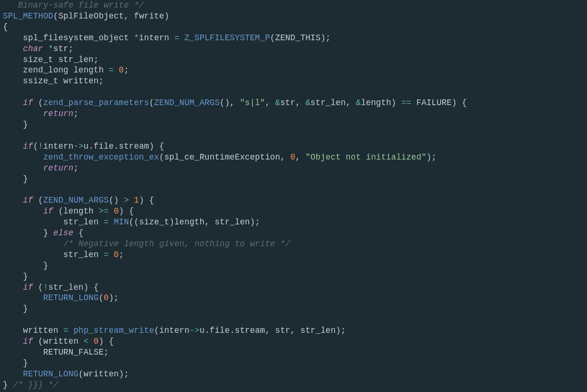 Image resolution: width=587 pixels, height=392 pixels. Describe the element at coordinates (58, 114) in the screenshot. I see `keyword-return: return` at that location.